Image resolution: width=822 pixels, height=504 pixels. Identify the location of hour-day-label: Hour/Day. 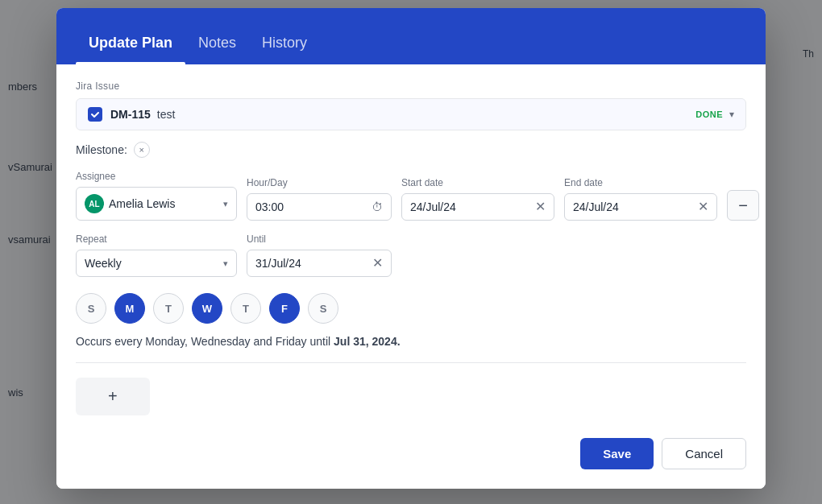
(319, 183).